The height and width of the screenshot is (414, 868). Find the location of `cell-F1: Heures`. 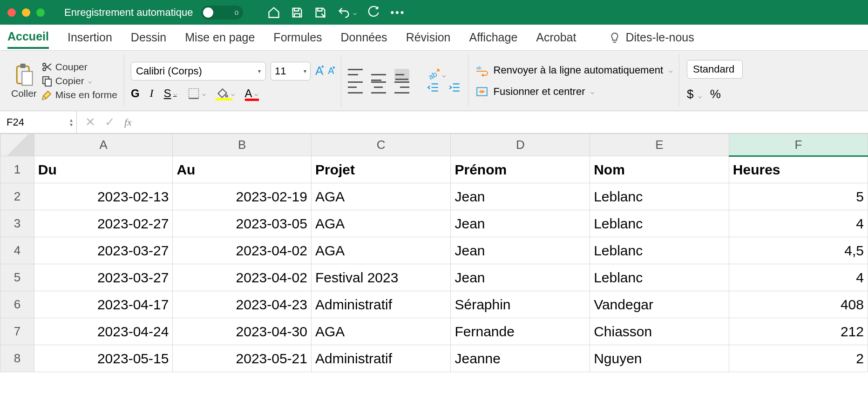

cell-F1: Heures is located at coordinates (798, 170).